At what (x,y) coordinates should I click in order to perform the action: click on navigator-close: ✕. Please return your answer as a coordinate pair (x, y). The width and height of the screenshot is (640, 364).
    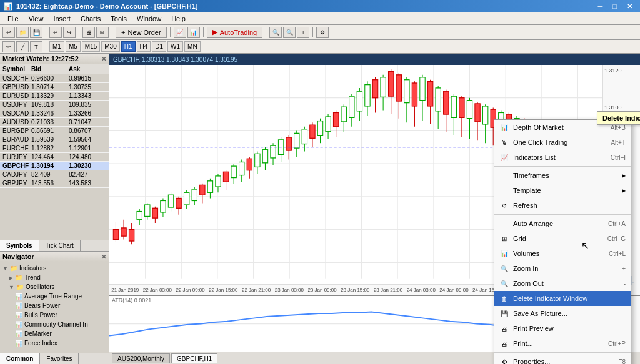
    Looking at the image, I should click on (104, 257).